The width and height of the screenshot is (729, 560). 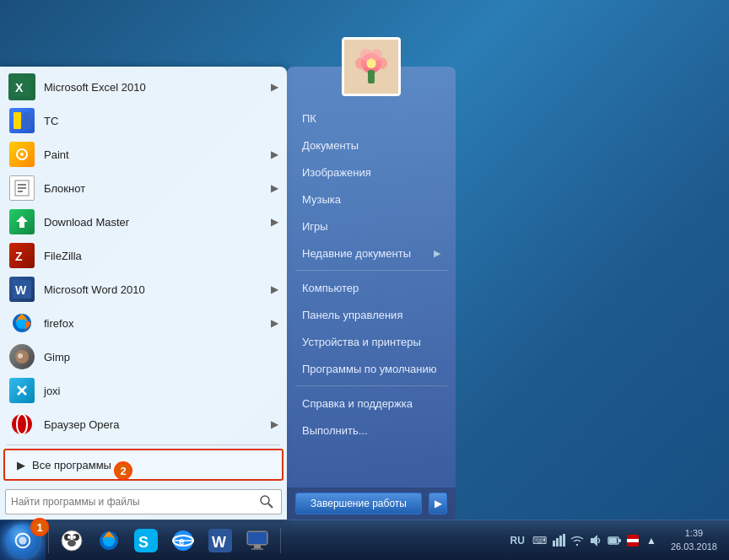 What do you see at coordinates (275, 222) in the screenshot?
I see `dm-arrow: ▶` at bounding box center [275, 222].